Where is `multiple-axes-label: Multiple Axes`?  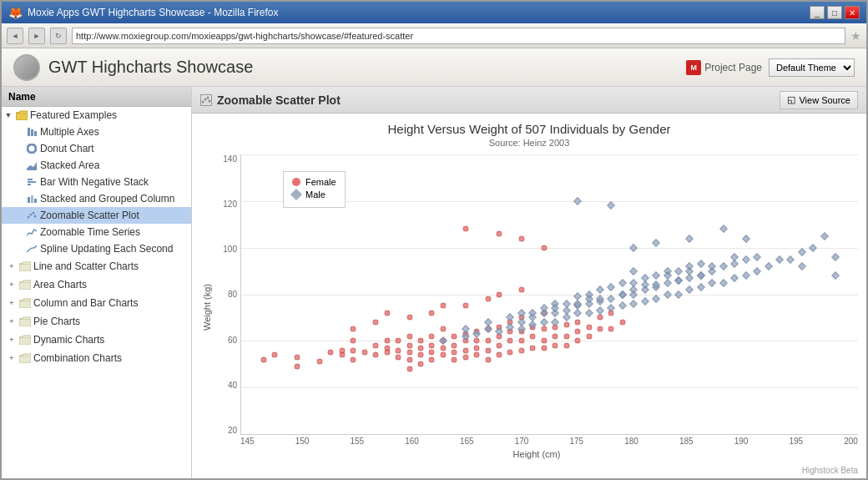
multiple-axes-label: Multiple Axes is located at coordinates (70, 132).